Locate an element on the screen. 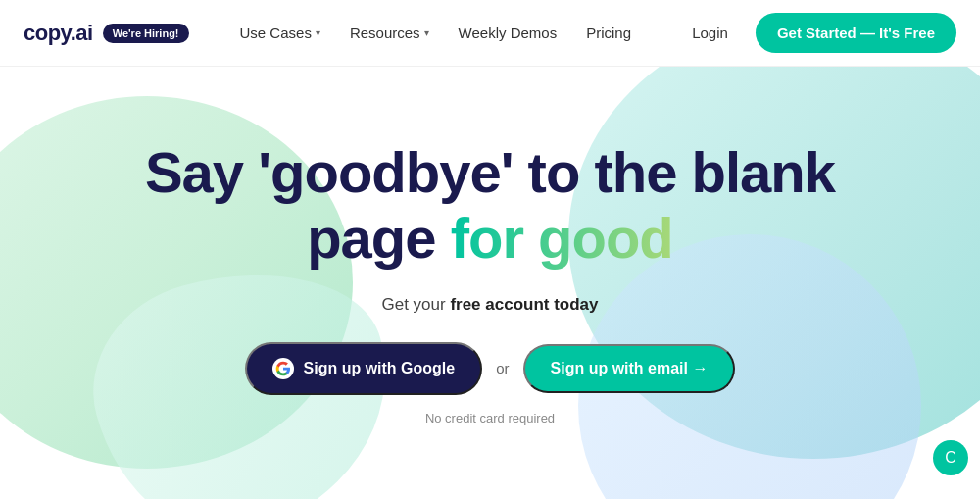 This screenshot has width=980, height=499. sign-up-email-button: Sign up with email → is located at coordinates (629, 369).